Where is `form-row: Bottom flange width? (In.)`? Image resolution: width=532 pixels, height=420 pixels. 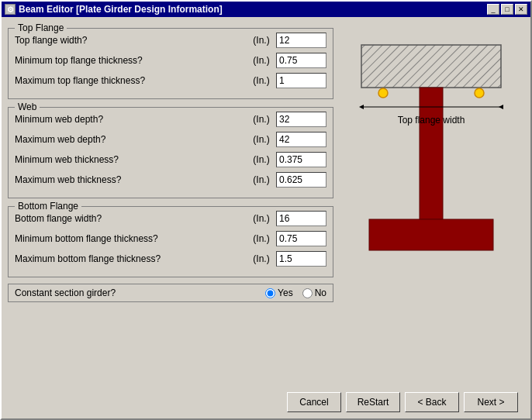
form-row: Bottom flange width? (In.) is located at coordinates (171, 219).